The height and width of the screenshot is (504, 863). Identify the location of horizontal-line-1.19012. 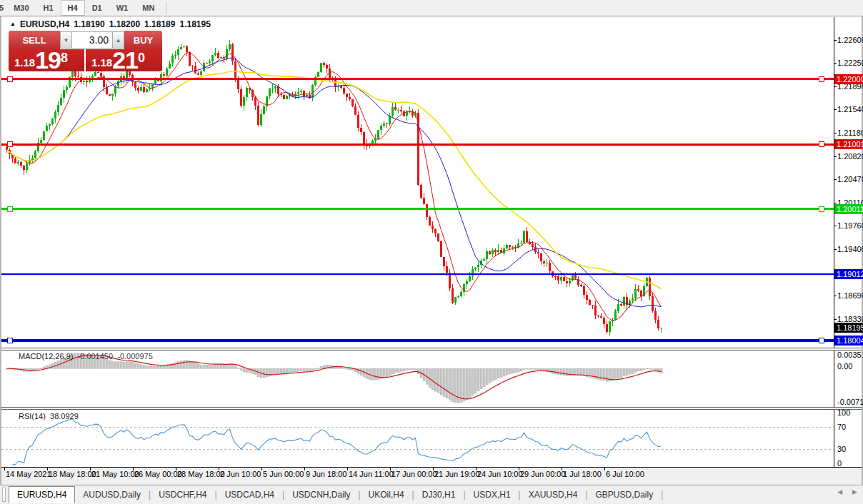
(417, 274).